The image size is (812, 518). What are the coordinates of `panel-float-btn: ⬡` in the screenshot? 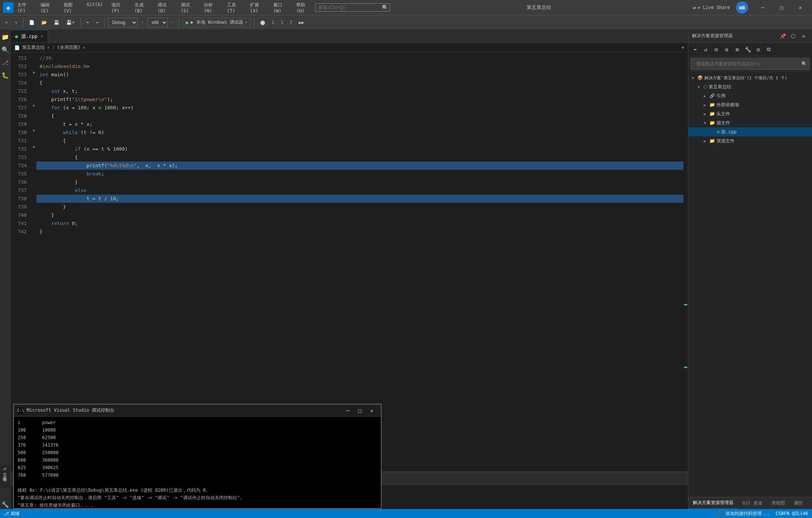 It's located at (793, 36).